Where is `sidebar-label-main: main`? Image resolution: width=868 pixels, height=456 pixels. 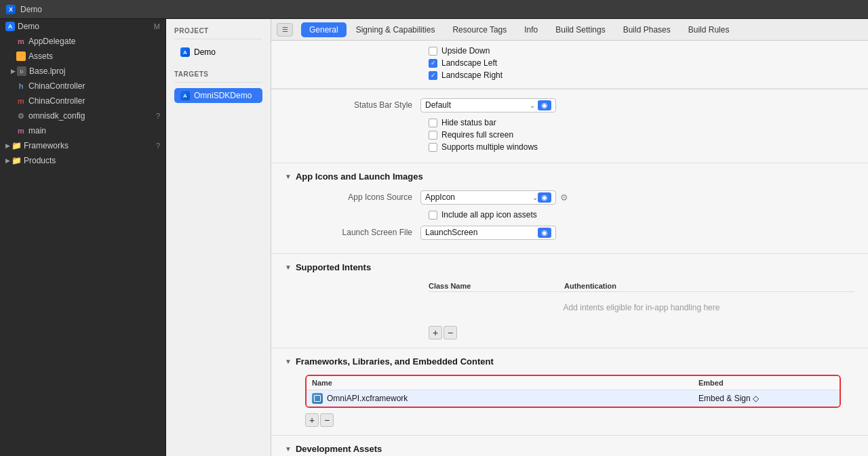
sidebar-label-main: main is located at coordinates (94, 131).